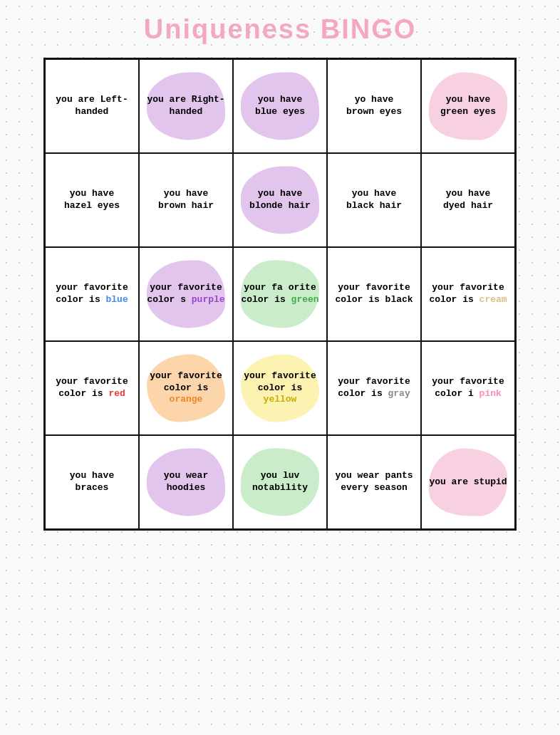  I want to click on cell-color-red: your favorite color is red, so click(92, 388).